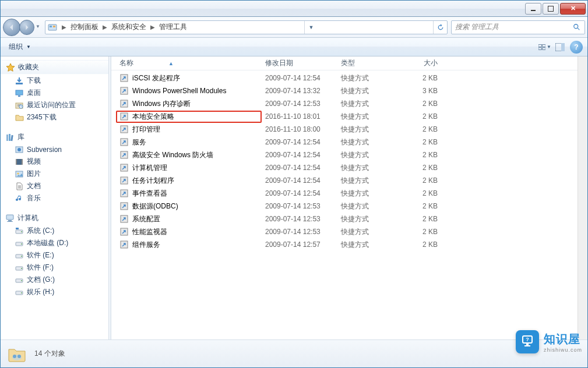 The width and height of the screenshot is (588, 368). What do you see at coordinates (55, 198) in the screenshot?
I see `sidebar-item: 音乐` at bounding box center [55, 198].